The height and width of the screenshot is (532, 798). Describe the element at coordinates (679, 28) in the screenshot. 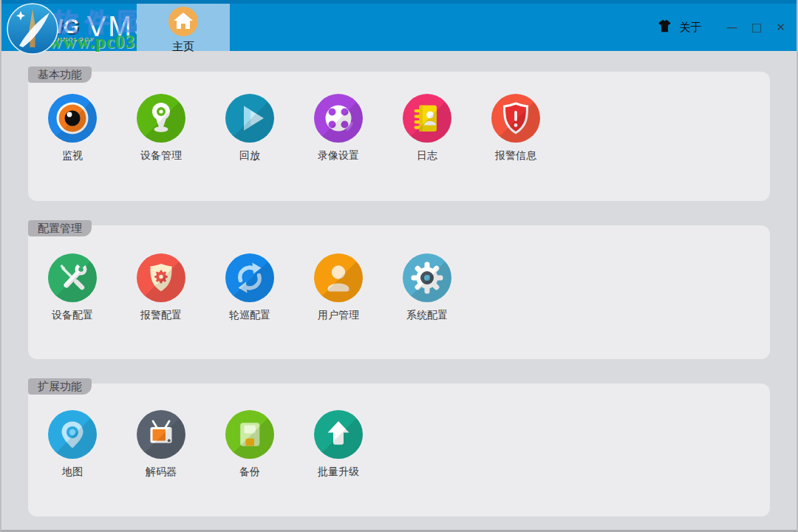

I see `about-button: 关于` at that location.